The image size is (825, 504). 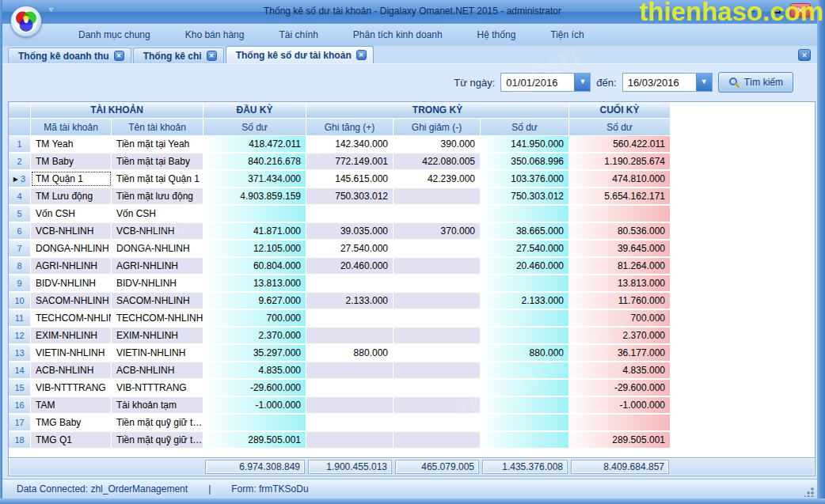 I want to click on cell-account-name: Vốn CSH, so click(x=158, y=214).